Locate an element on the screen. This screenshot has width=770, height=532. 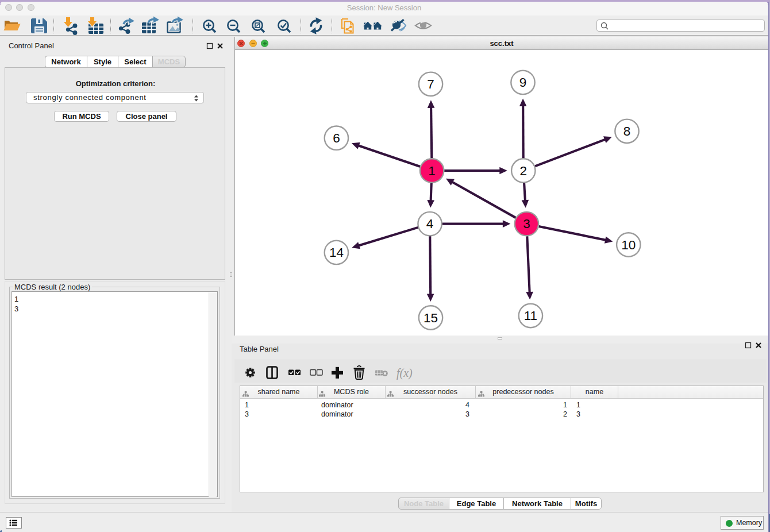
svg-text: 15 is located at coordinates (431, 318).